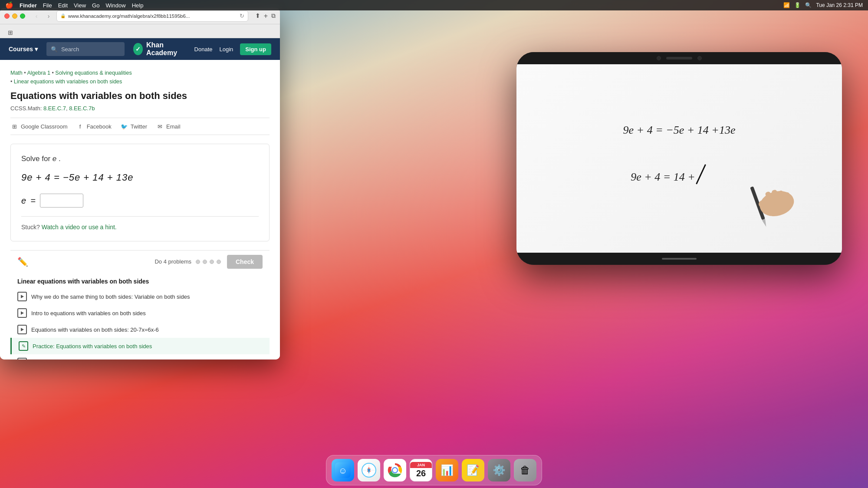 This screenshot has width=868, height=488. I want to click on apple-menu: 🍎, so click(10, 5).